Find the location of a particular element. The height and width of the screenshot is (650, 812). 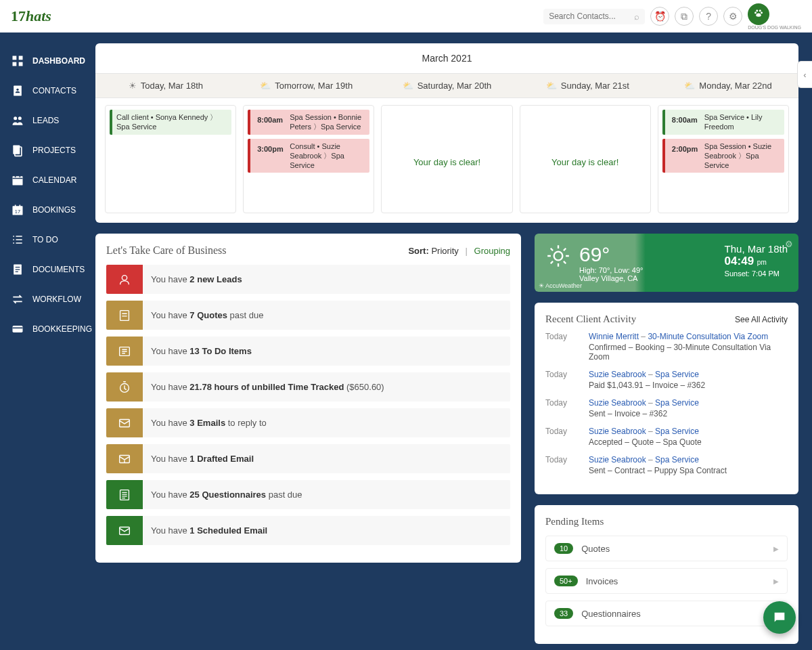

weather-temp: 69° is located at coordinates (611, 255).